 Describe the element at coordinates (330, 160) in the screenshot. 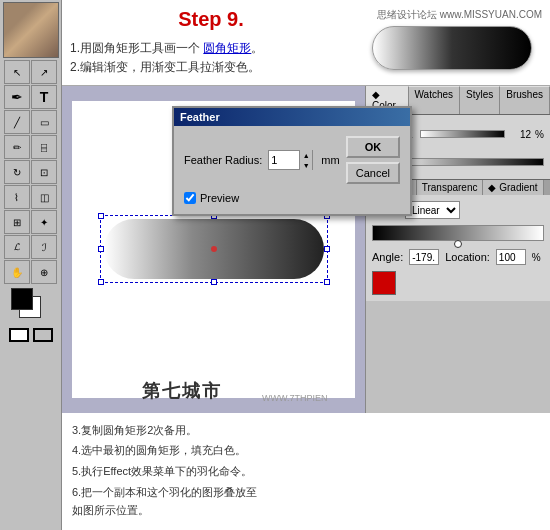

I see `feather-unit: mm` at that location.